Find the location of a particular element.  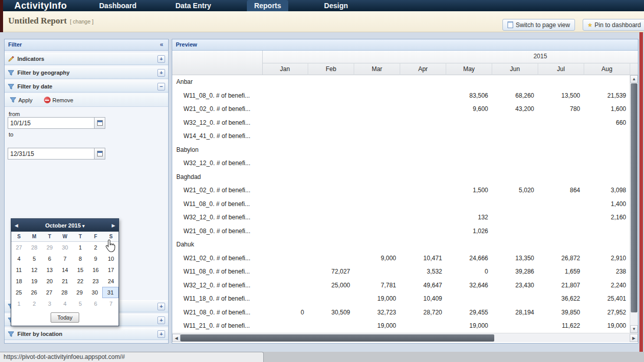

pivot-indicator-row: W21_02_0. # of benefi...1,5005,0208643,0… is located at coordinates (401, 190).